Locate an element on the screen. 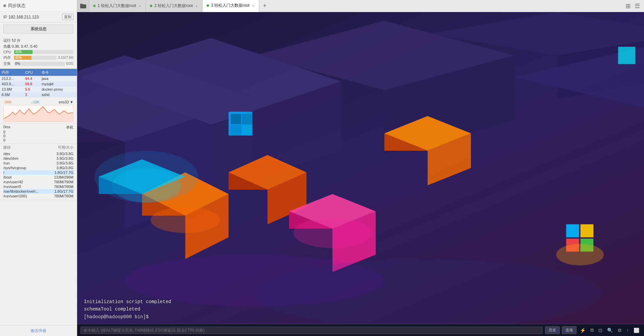 This screenshot has height=336, width=644. swap-label: 交换 is located at coordinates (8, 64).